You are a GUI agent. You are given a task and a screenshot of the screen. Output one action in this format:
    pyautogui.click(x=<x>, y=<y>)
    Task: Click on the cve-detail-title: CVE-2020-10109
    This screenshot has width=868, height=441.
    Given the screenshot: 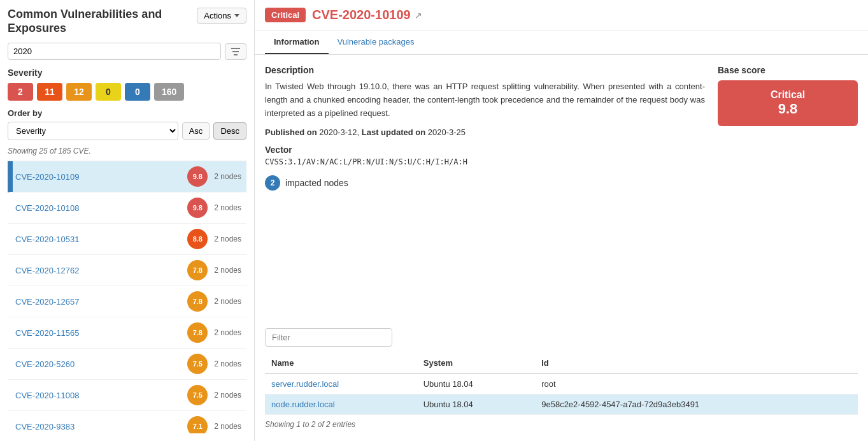 What is the action you would take?
    pyautogui.click(x=362, y=15)
    